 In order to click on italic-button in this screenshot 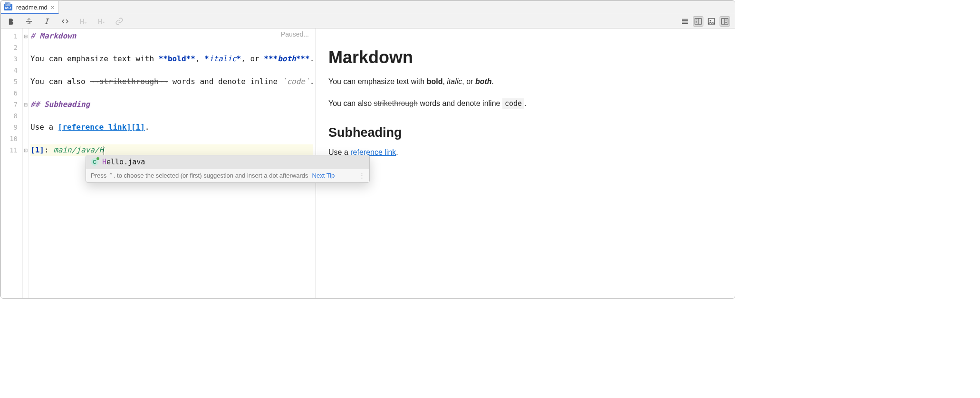, I will do `click(47, 21)`.